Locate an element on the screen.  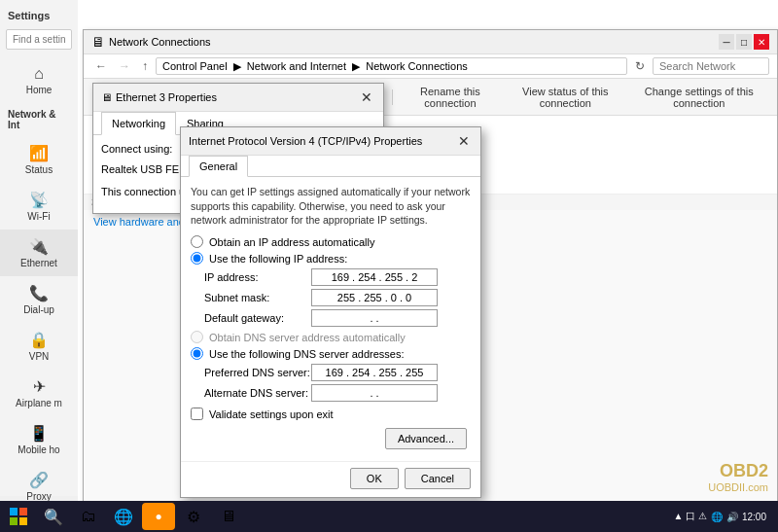
settings-sidebar: Settings ⌂ Home Network & Int 📶 Status 📡… is located at coordinates (39, 248).